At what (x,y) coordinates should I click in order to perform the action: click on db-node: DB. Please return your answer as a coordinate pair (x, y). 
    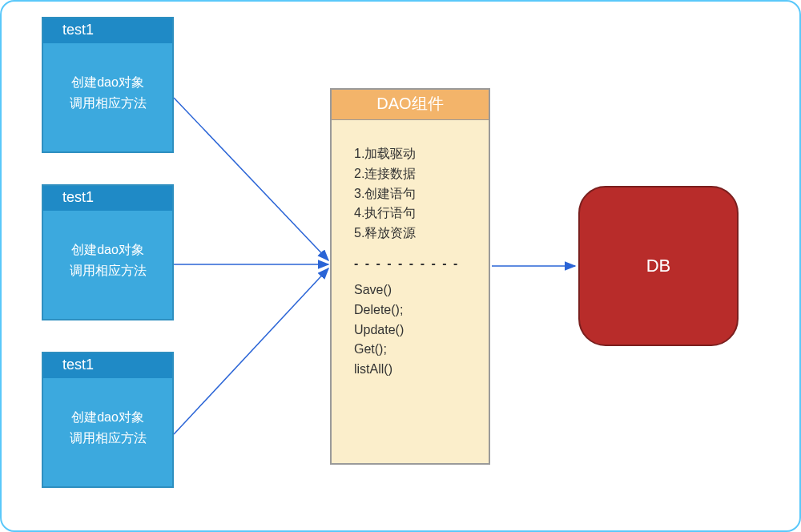
    Looking at the image, I should click on (658, 266).